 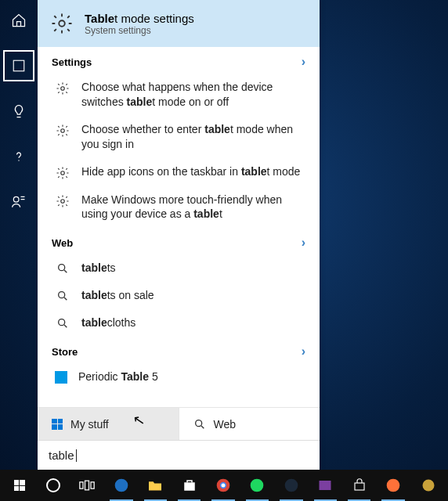 What do you see at coordinates (393, 485) in the screenshot?
I see `firefox-icon` at bounding box center [393, 485].